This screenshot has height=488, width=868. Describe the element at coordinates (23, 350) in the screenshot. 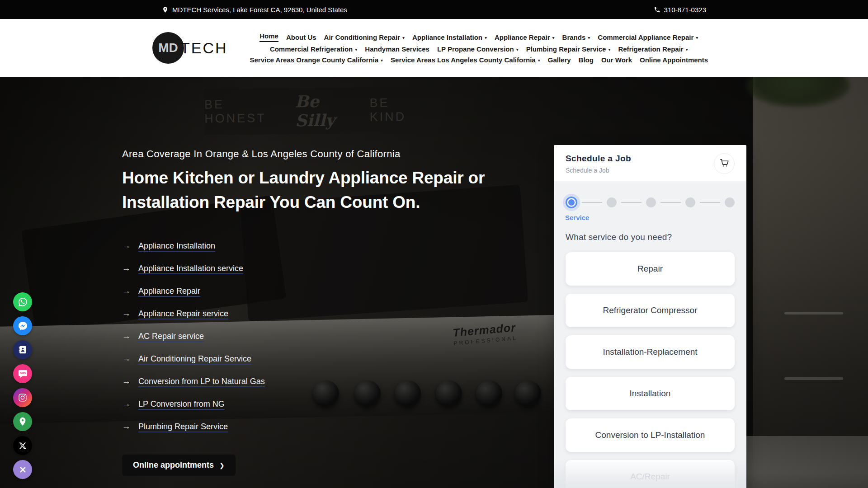

I see `contacts-icon` at that location.